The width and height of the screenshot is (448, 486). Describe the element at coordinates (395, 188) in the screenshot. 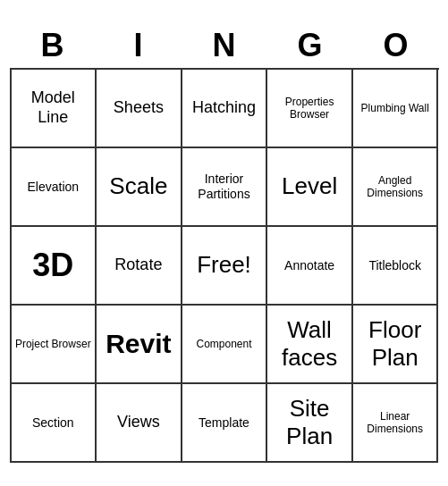

I see `cell-label: Angled Dimensions` at that location.